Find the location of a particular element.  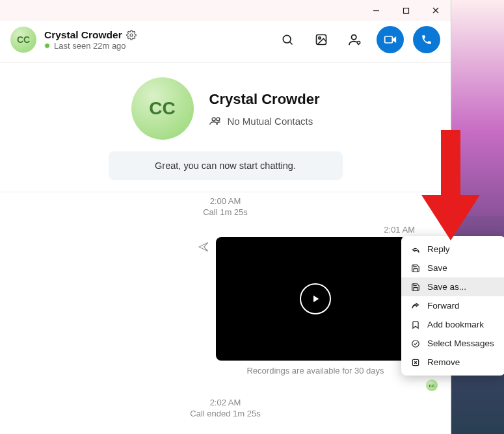

presence-text: Last seen 22m ago is located at coordinates (90, 45).